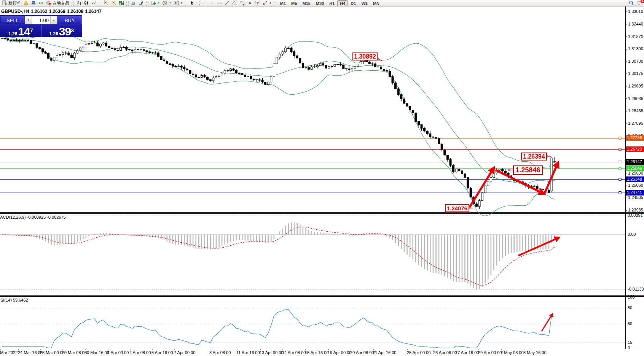  Describe the element at coordinates (121, 3) in the screenshot. I see `tile-windows-button` at that location.